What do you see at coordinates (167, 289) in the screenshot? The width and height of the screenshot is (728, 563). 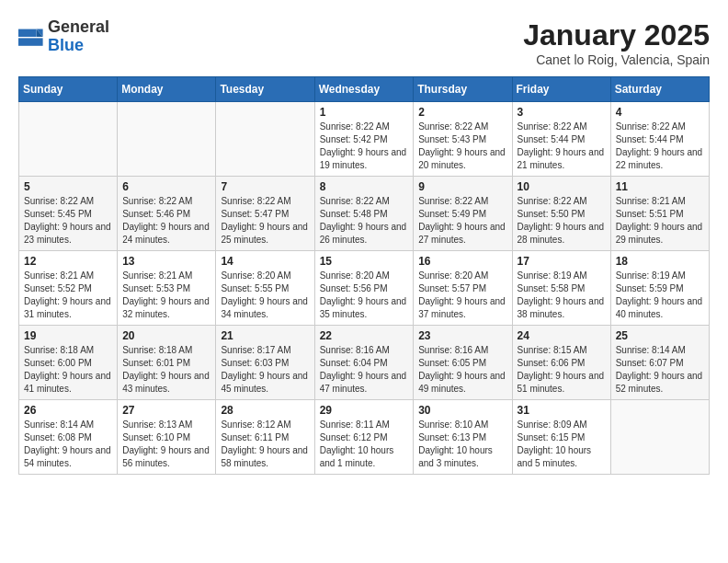 I see `calendar-cell: 13Sunrise: 8:21 AM Sunset: 5:53 PM Dayli…` at bounding box center [167, 289].